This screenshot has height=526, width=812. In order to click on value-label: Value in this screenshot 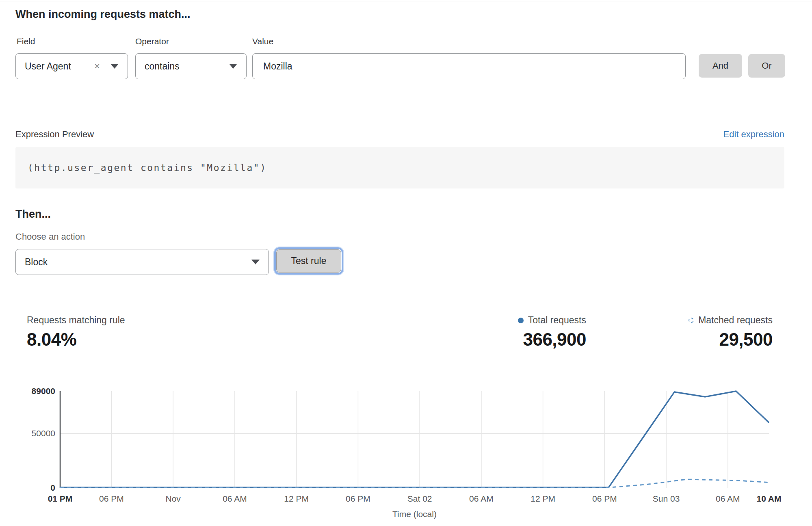, I will do `click(263, 41)`.